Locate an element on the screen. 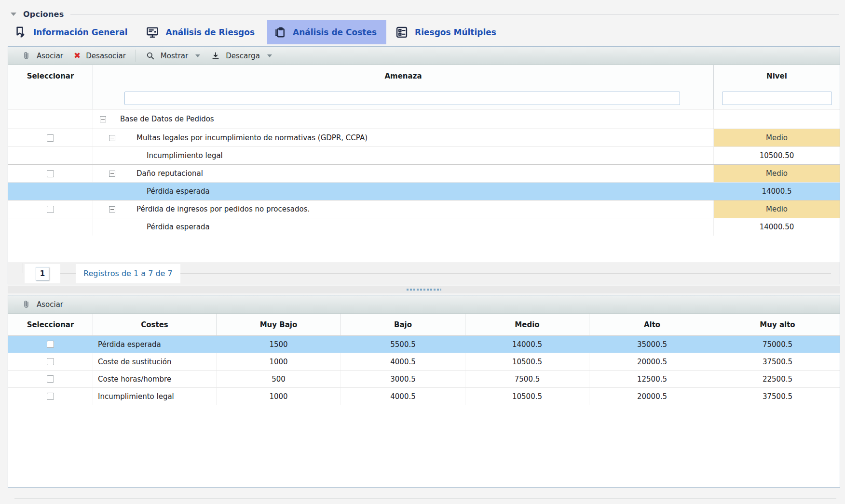  cell-bajo: 3000.5 is located at coordinates (403, 379).